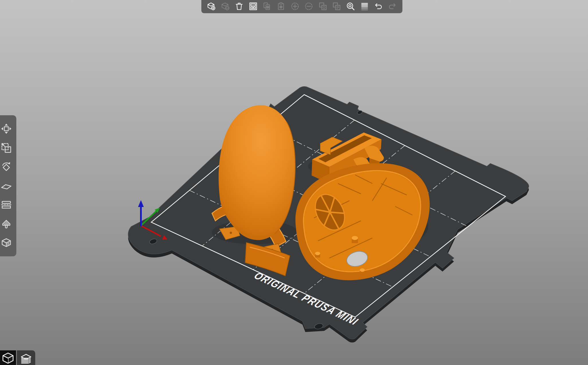 The height and width of the screenshot is (365, 588). Describe the element at coordinates (6, 205) in the screenshot. I see `cut-icon` at that location.